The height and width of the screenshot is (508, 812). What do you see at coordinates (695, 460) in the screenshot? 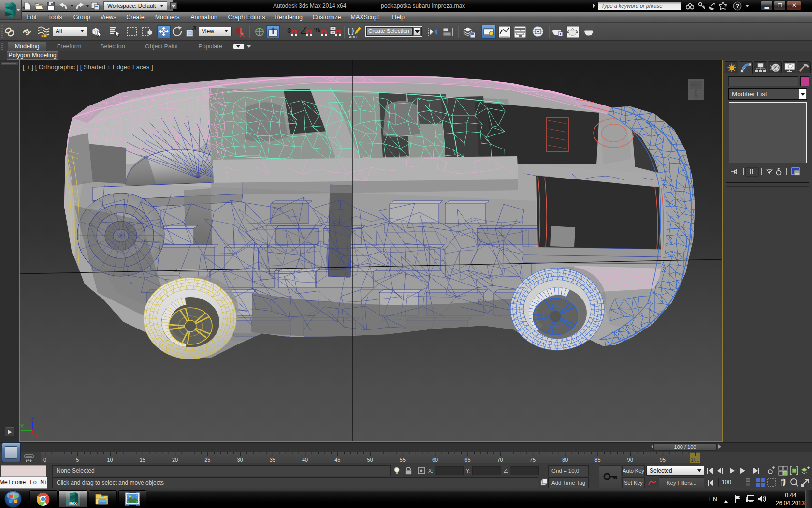
I see `svg-text: 100` at bounding box center [695, 460].